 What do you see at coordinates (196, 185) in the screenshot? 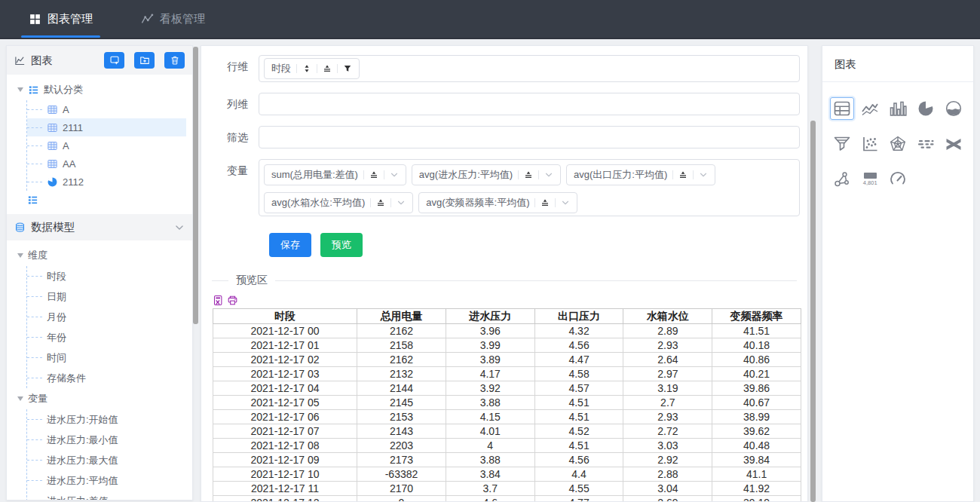
I see `sidebar-scrollbar` at bounding box center [196, 185].